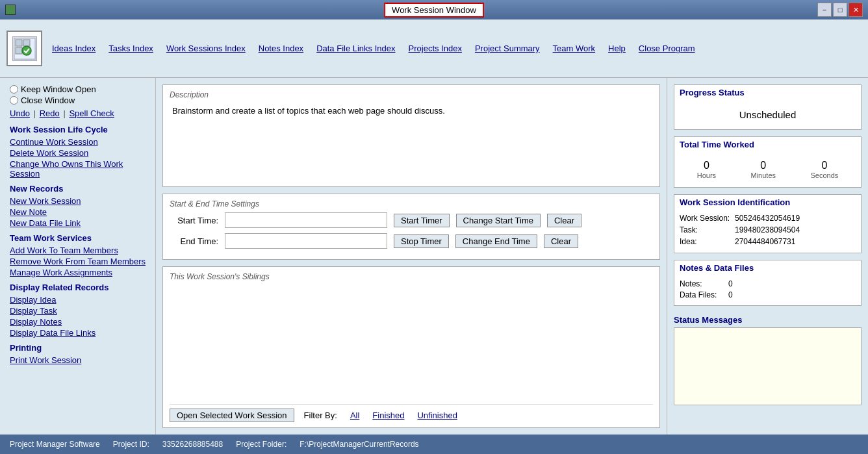 This screenshot has height=454, width=868. Describe the element at coordinates (48, 100) in the screenshot. I see `close-window-label: Close Window` at that location.